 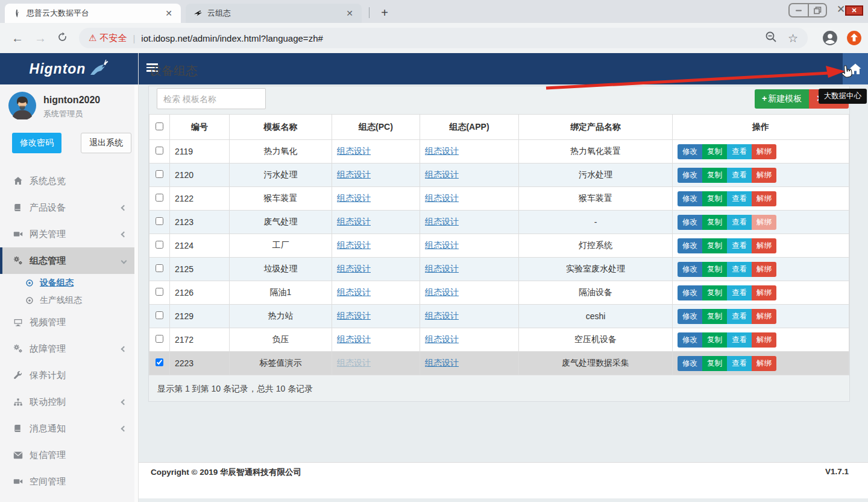 I want to click on bookmark-star-icon: ☆, so click(x=793, y=39).